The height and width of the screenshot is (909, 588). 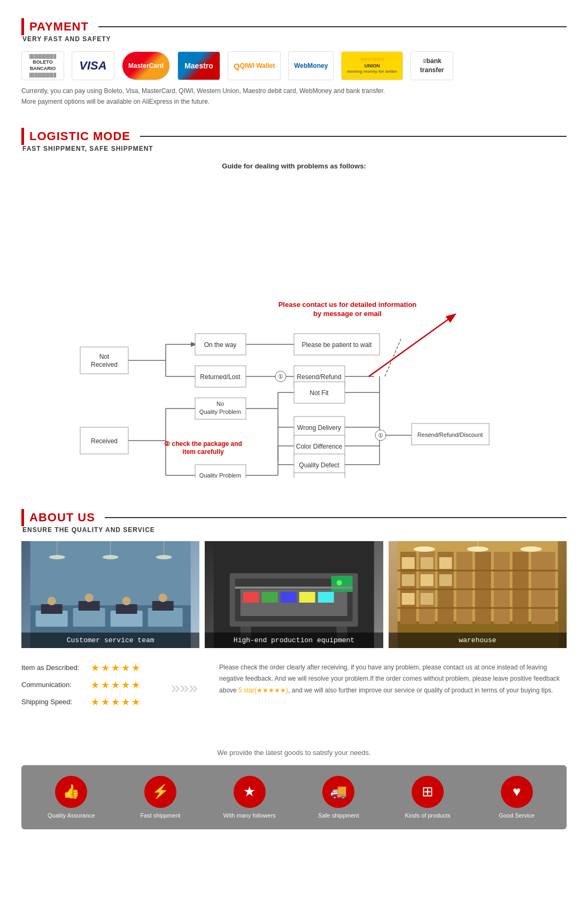 What do you see at coordinates (295, 39) in the screenshot?
I see `payment-subtitle: VERY FAST AND SAFETY` at bounding box center [295, 39].